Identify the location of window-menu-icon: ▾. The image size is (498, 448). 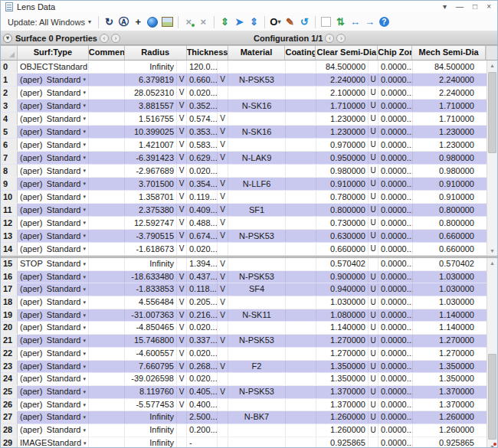
(444, 7).